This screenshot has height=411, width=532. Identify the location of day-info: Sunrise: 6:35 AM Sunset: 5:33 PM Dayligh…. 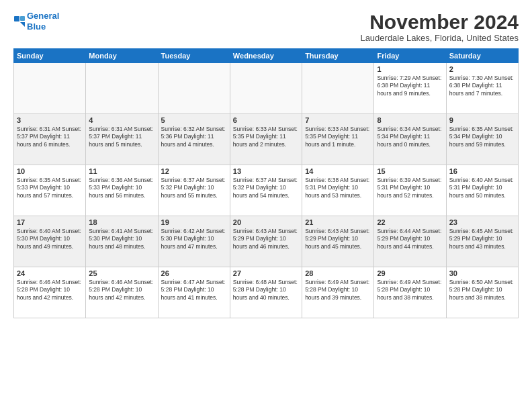
(50, 188).